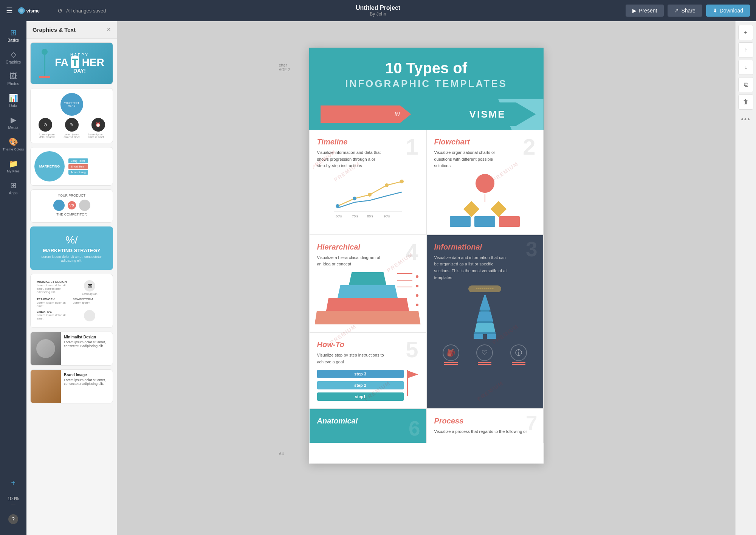 The image size is (756, 535). Describe the element at coordinates (378, 14) in the screenshot. I see `project-by: By John` at that location.